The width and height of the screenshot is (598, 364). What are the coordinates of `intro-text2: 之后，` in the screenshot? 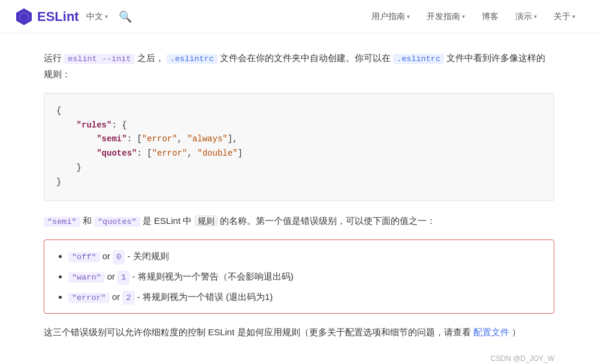 It's located at (151, 57).